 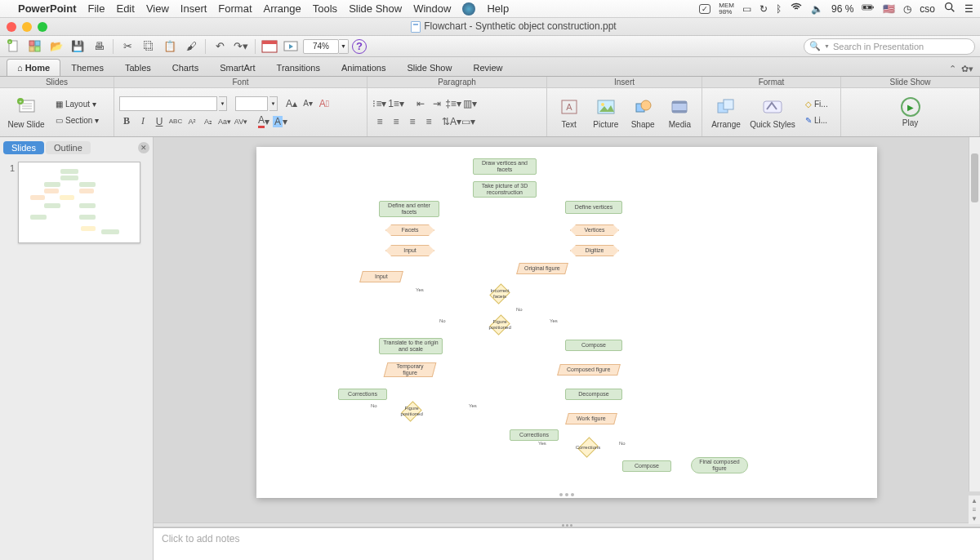 I want to click on spotlight-icon, so click(x=950, y=8).